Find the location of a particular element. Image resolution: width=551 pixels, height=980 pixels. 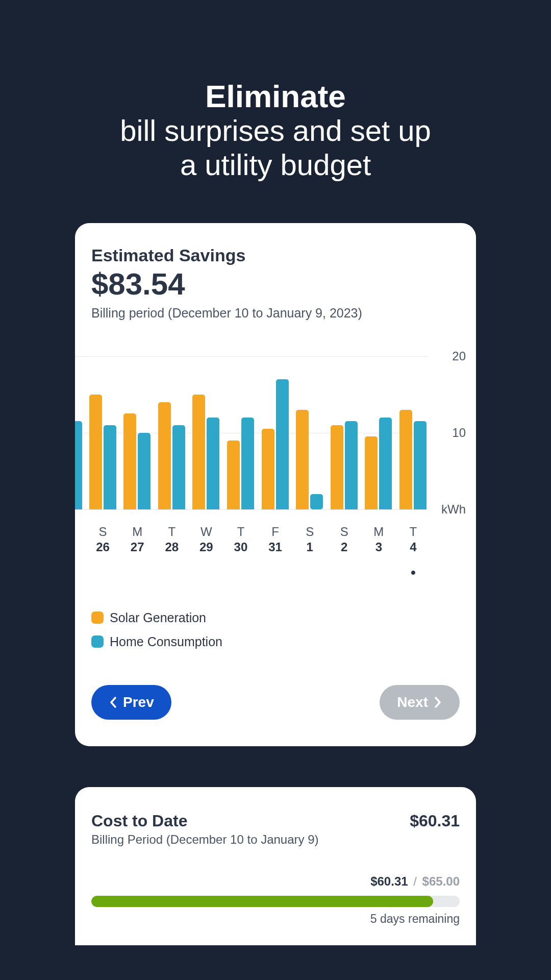

y-tick-20: 20 is located at coordinates (459, 356).